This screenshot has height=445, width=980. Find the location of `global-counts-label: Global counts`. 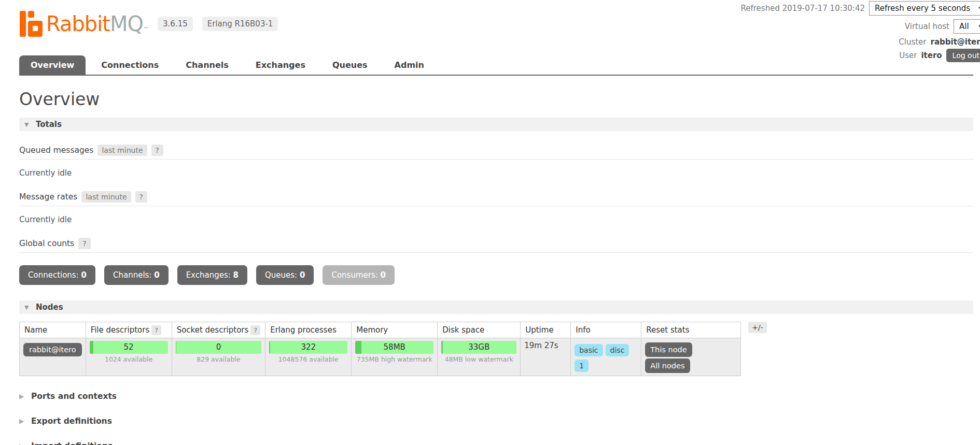

global-counts-label: Global counts is located at coordinates (47, 243).